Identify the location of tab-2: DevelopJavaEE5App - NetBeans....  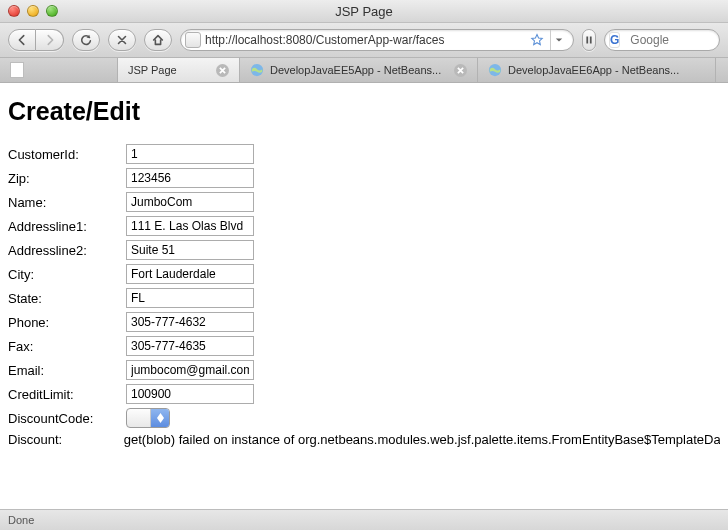
(359, 70).